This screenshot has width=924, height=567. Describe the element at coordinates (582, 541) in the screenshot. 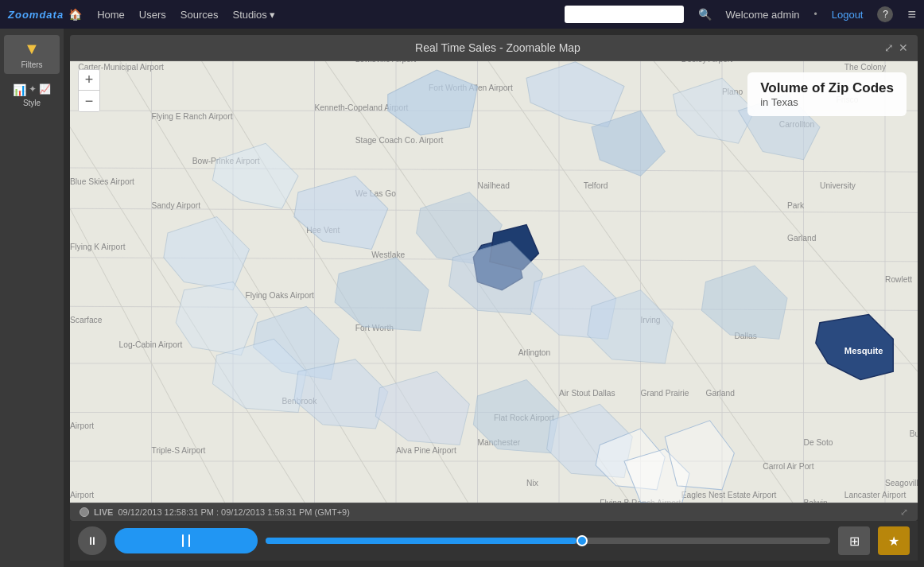

I see `progress-thumb` at that location.